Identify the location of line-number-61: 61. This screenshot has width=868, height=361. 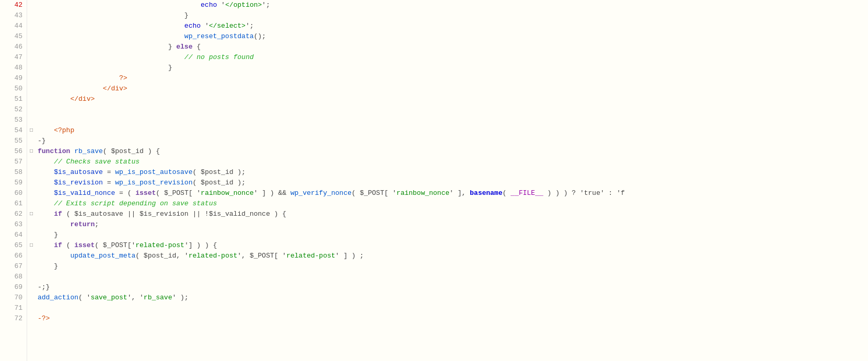
(14, 204).